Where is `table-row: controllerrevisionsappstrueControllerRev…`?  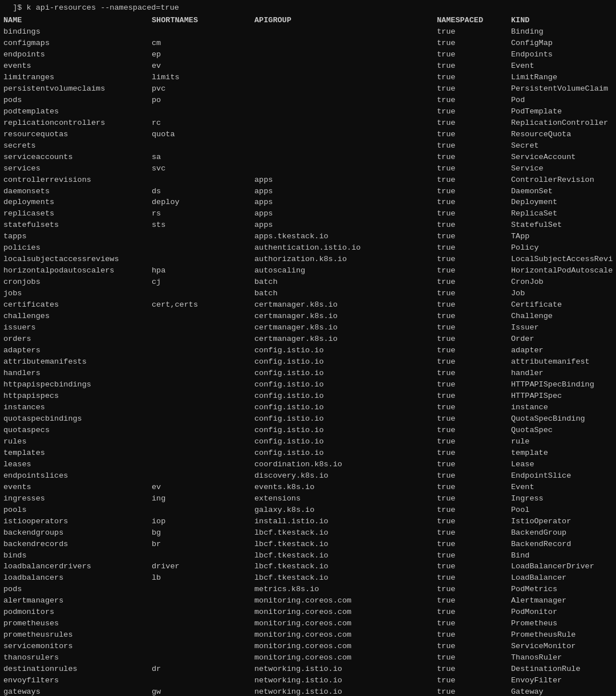 table-row: controllerrevisionsappstrueControllerRev… is located at coordinates (308, 180).